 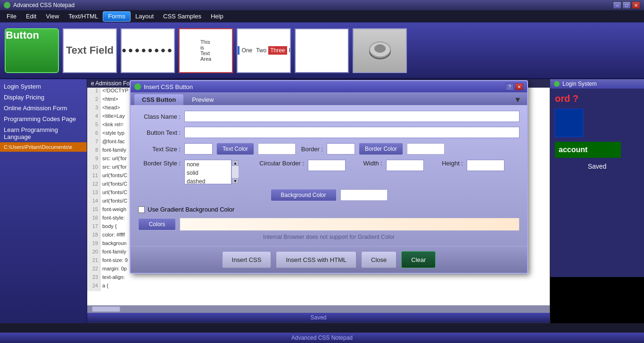 What do you see at coordinates (419, 260) in the screenshot?
I see `clear-button: Clear` at bounding box center [419, 260].